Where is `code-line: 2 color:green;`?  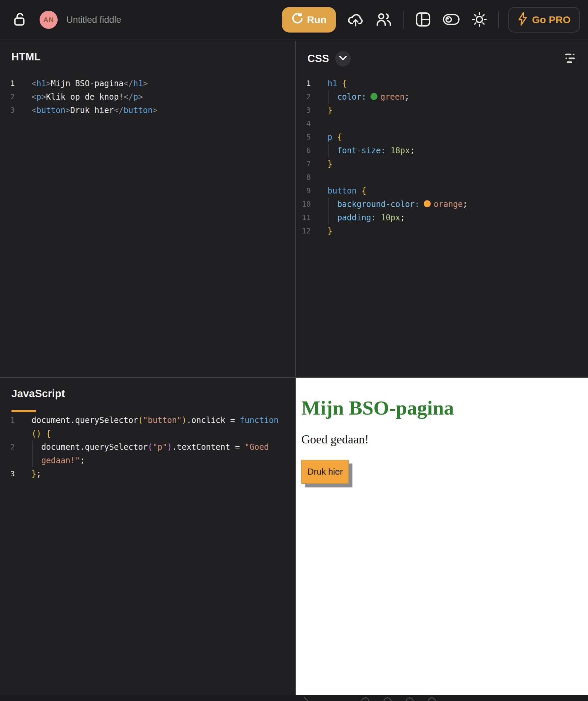
code-line: 2 color:green; is located at coordinates (442, 97).